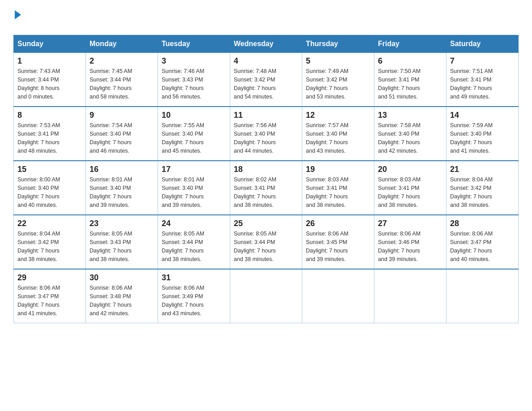  What do you see at coordinates (482, 169) in the screenshot?
I see `day-number: 21` at bounding box center [482, 169].